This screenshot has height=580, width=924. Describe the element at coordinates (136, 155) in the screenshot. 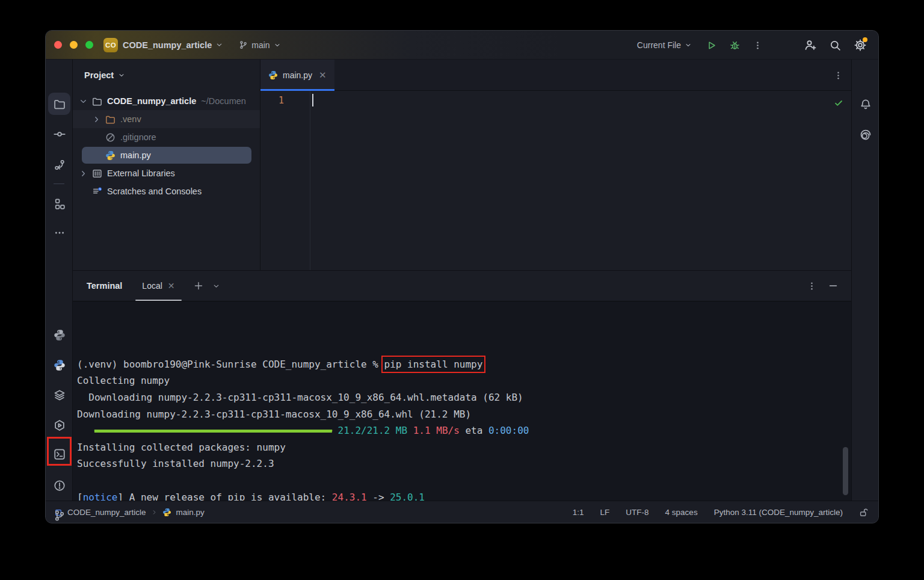

I see `tree-label: main.py` at that location.